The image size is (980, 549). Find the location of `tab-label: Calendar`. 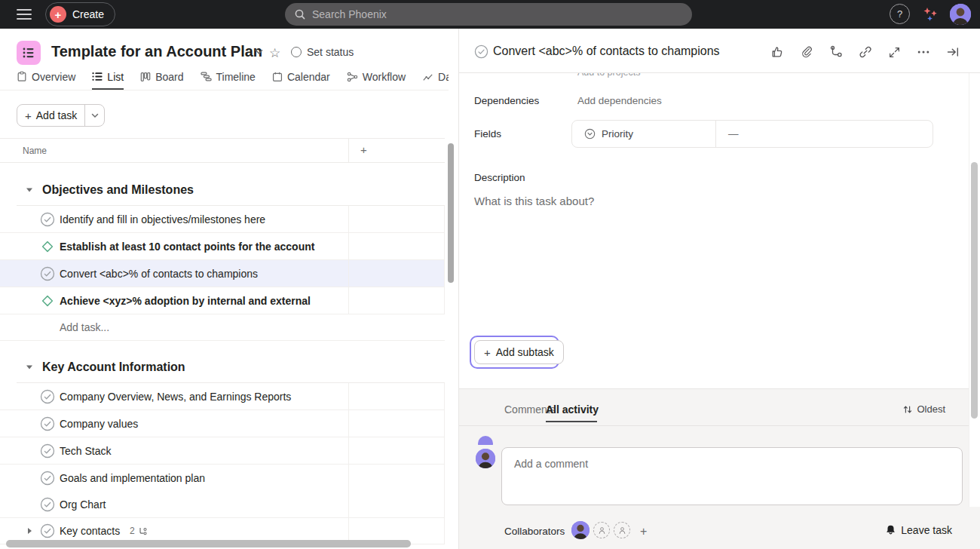

tab-label: Calendar is located at coordinates (309, 77).